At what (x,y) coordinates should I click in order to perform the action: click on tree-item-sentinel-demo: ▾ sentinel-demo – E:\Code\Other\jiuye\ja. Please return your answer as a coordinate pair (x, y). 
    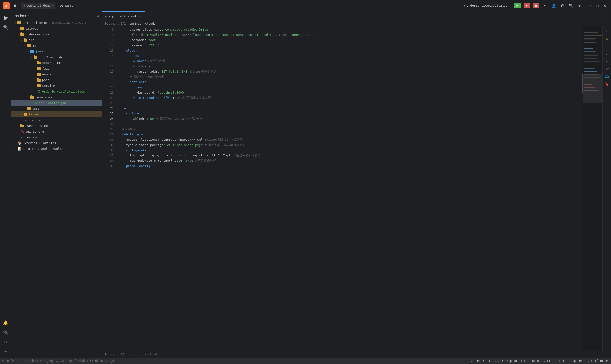
    Looking at the image, I should click on (57, 23).